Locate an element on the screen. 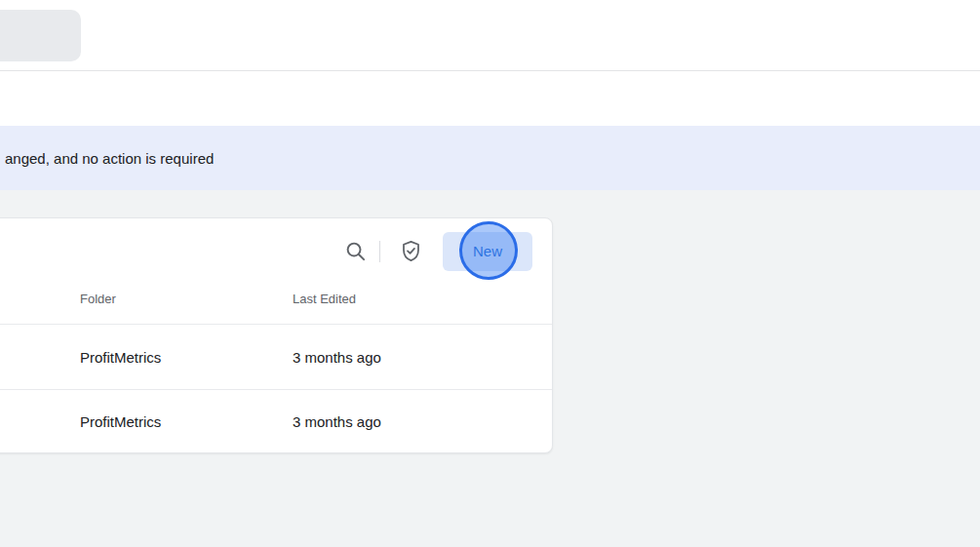  card-toolbar: New is located at coordinates (276, 246).